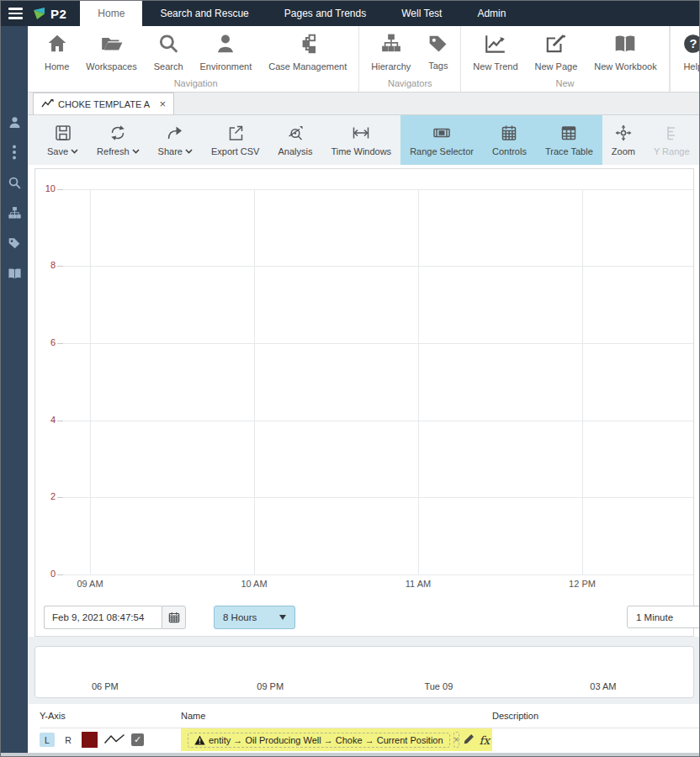  What do you see at coordinates (236, 140) in the screenshot?
I see `export-csv-button: Export CSV` at bounding box center [236, 140].